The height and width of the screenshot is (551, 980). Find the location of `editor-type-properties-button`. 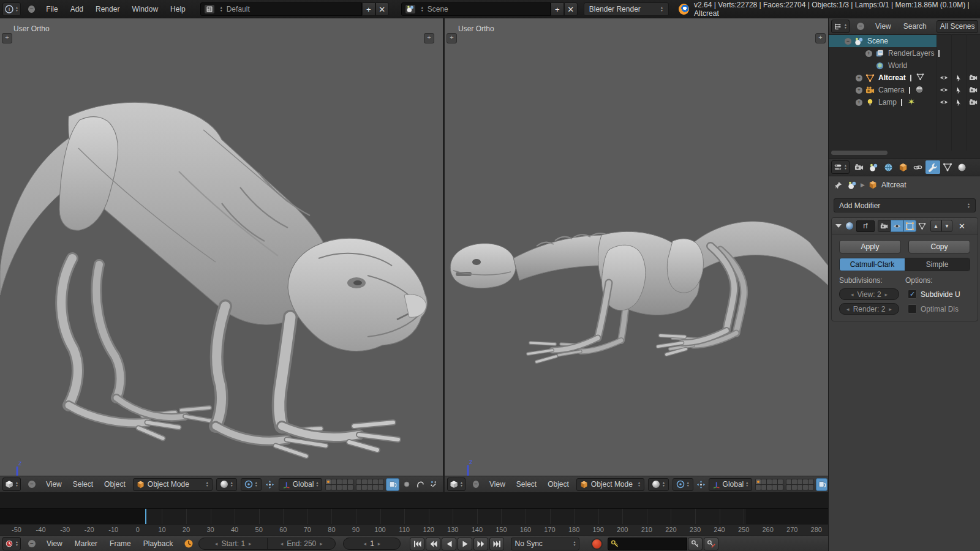

editor-type-properties-button is located at coordinates (840, 167).